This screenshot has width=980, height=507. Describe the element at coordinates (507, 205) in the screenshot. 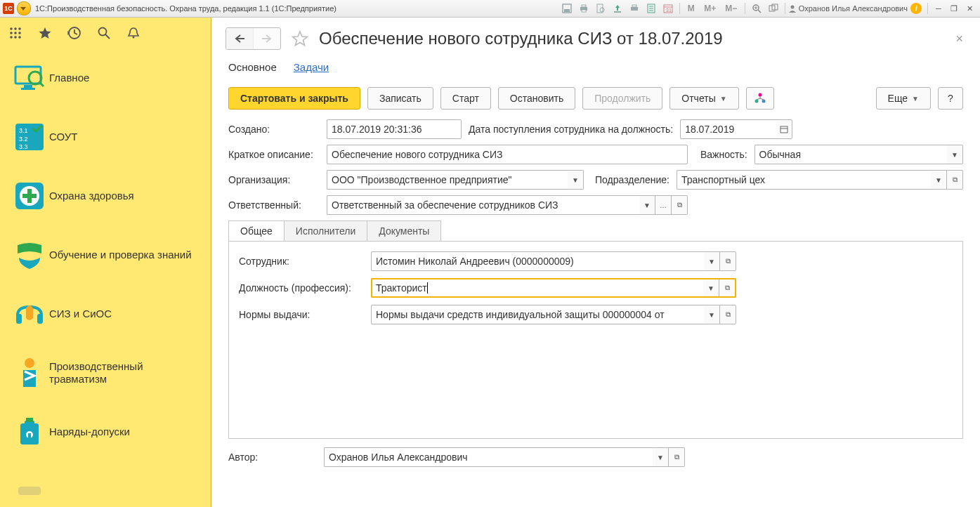

I see `responsible-field: Ответственный за обеспечение сотрудников…` at that location.